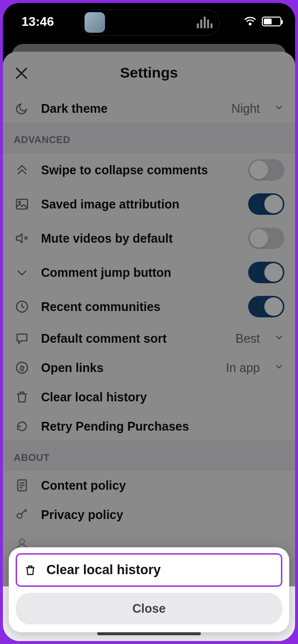 The width and height of the screenshot is (298, 644). What do you see at coordinates (248, 339) in the screenshot?
I see `default-sort-value: Best` at bounding box center [248, 339].